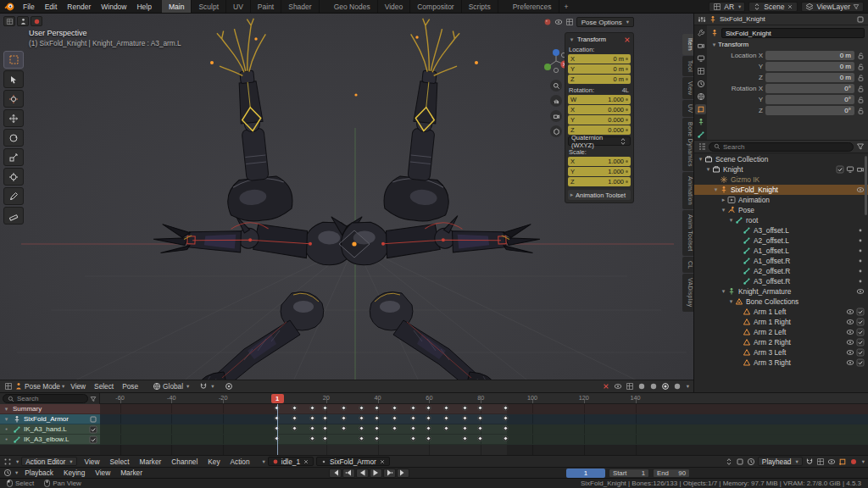  What do you see at coordinates (336, 473) in the screenshot?
I see `jump-to-start-button` at bounding box center [336, 473].